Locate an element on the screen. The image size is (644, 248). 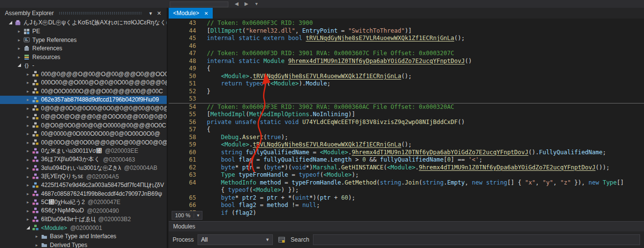
tree-item-label: <Module> is located at coordinates (53, 228).